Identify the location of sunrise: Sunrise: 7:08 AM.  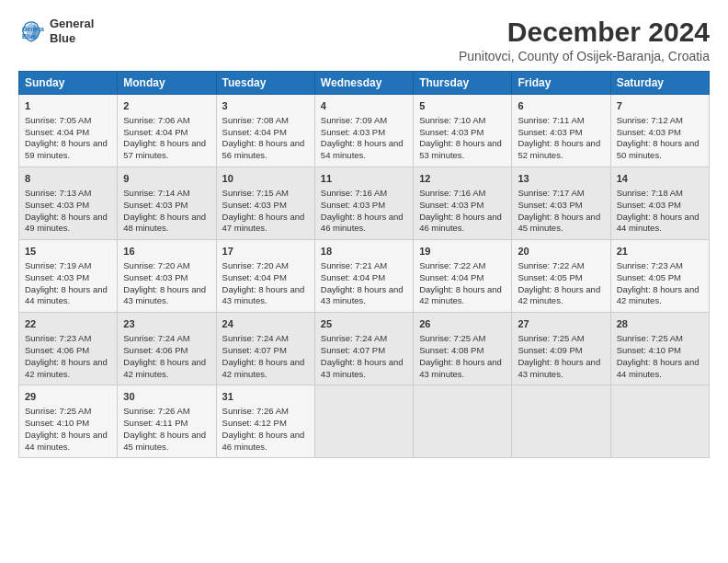
(256, 120).